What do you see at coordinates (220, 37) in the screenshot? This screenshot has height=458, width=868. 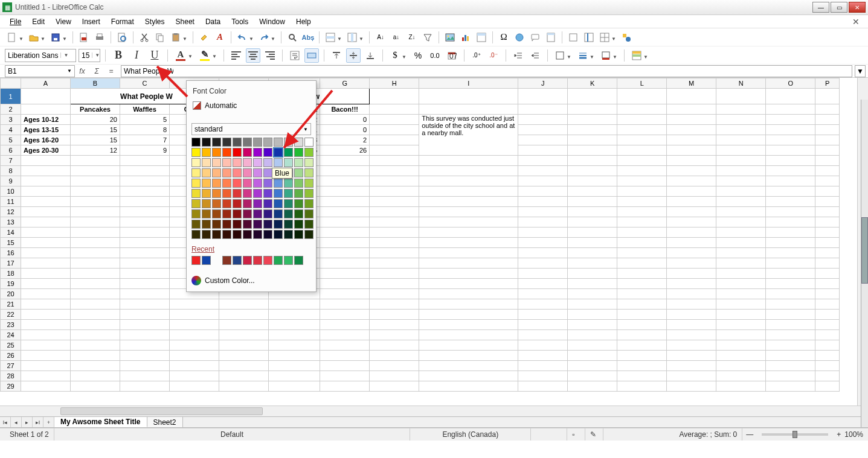 I see `clear-formatting-button: A` at bounding box center [220, 37].